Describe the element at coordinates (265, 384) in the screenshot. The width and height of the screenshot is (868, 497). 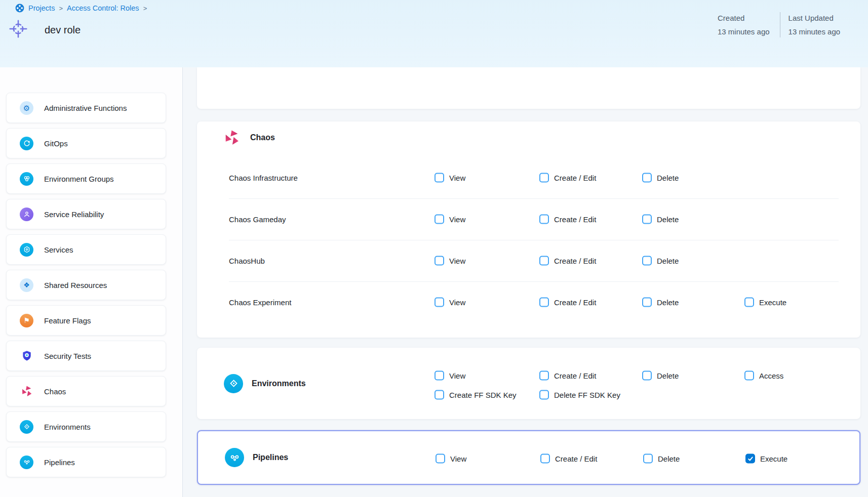
I see `card-header: Environments` at that location.